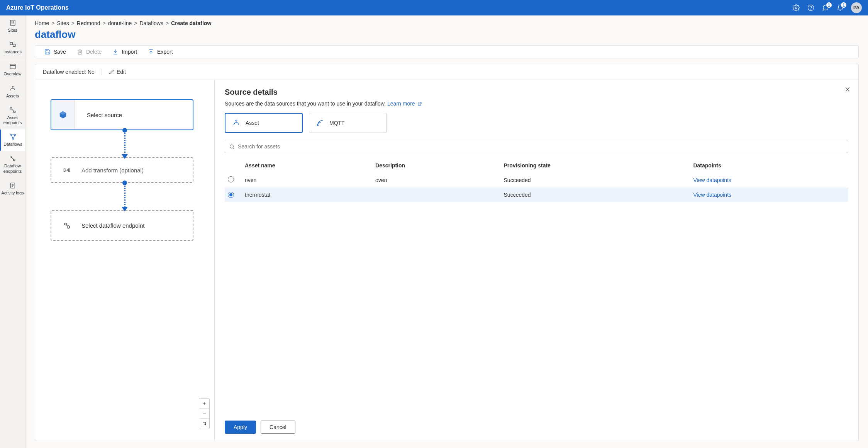 This screenshot has width=868, height=448. What do you see at coordinates (13, 74) in the screenshot?
I see `sidenav-label: Overview` at bounding box center [13, 74].